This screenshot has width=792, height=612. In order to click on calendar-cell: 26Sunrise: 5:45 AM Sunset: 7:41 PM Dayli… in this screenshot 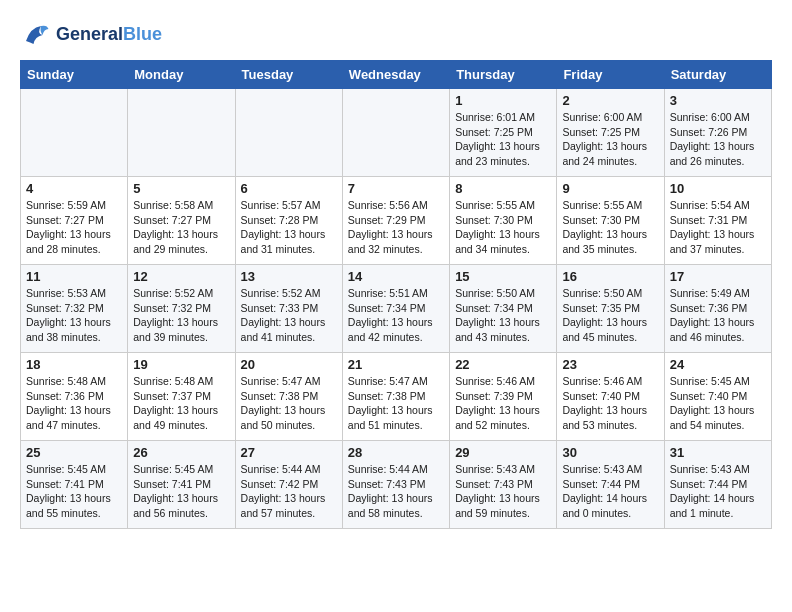, I will do `click(182, 485)`.